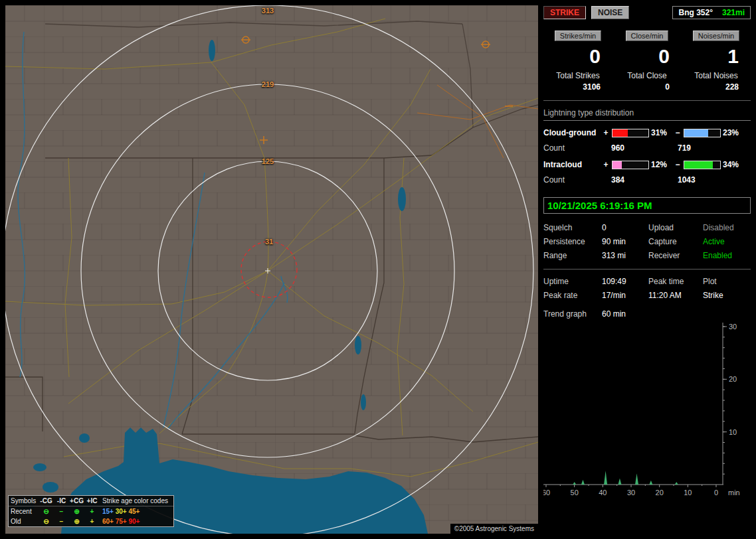 The width and height of the screenshot is (756, 539). Describe the element at coordinates (647, 114) in the screenshot. I see `distribution-title: Lightning type distribution` at that location.